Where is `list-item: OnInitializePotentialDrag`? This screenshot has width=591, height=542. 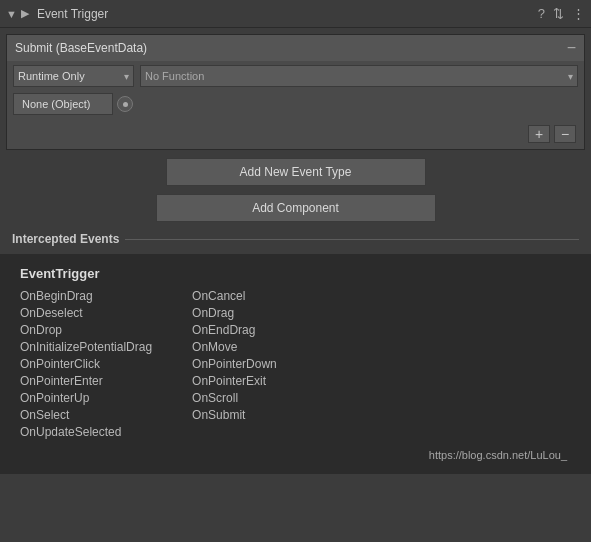
list-item: OnInitializePotentialDrag is located at coordinates (86, 347).